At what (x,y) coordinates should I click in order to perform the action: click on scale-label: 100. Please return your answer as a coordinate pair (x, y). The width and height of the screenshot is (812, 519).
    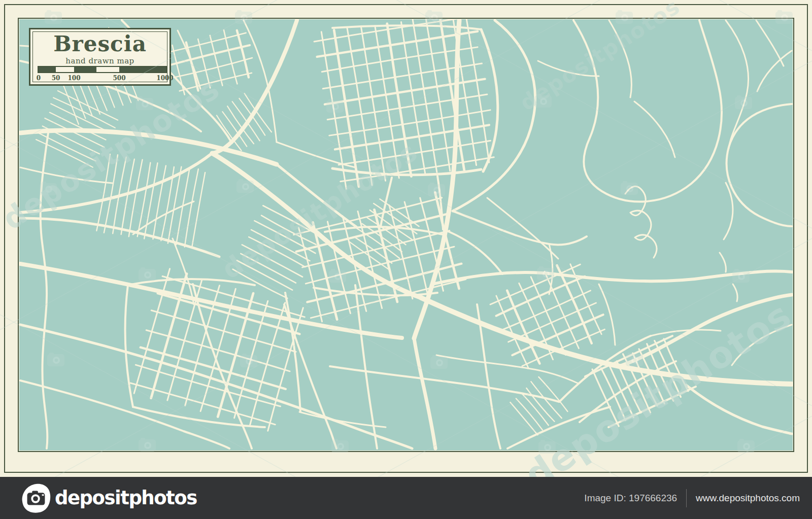
    Looking at the image, I should click on (74, 78).